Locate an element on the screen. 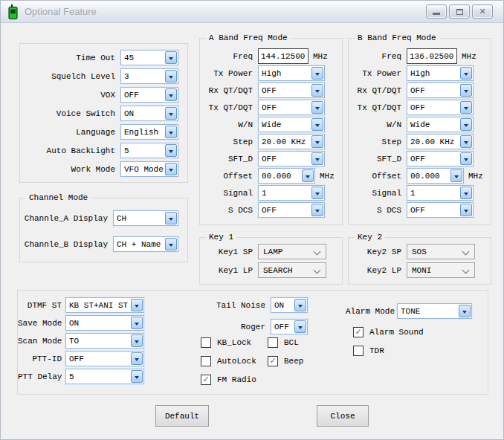 The height and width of the screenshot is (440, 504). close-icon: ✕ is located at coordinates (482, 12).